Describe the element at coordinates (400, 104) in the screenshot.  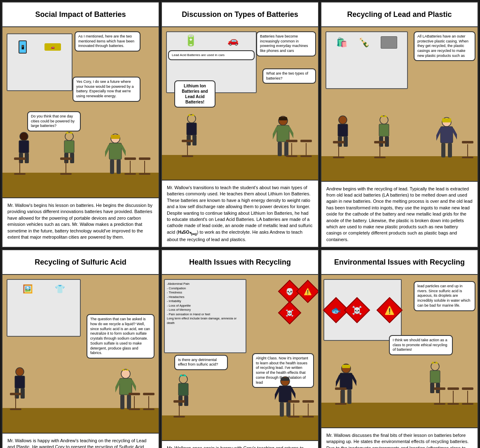
I see `panel-recycling-lead-scene: 🛍️ 🍾 All LABatteries have an outer prote…` at that location.